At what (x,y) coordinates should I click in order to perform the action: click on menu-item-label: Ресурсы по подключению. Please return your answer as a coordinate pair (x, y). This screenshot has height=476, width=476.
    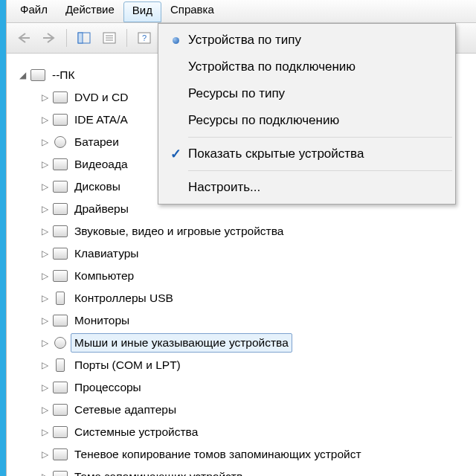
    Looking at the image, I should click on (263, 120).